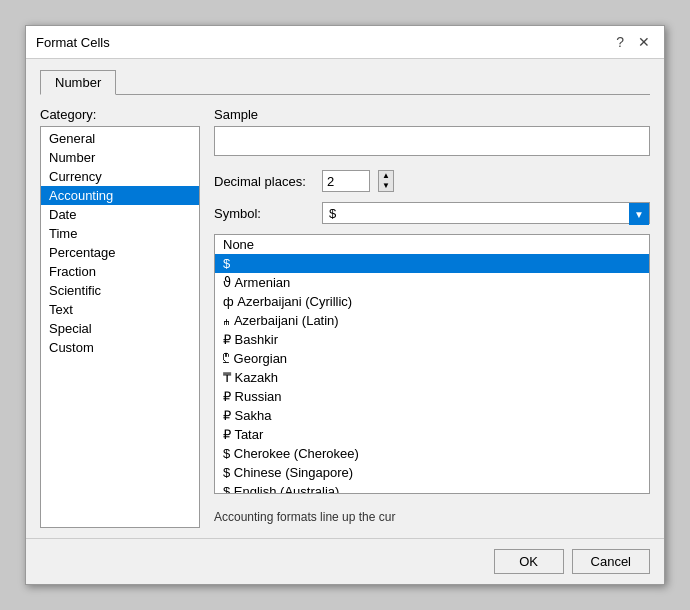 The image size is (690, 610). Describe the element at coordinates (432, 434) in the screenshot. I see `dropdown-item-tatar: ₽ Tatar` at that location.